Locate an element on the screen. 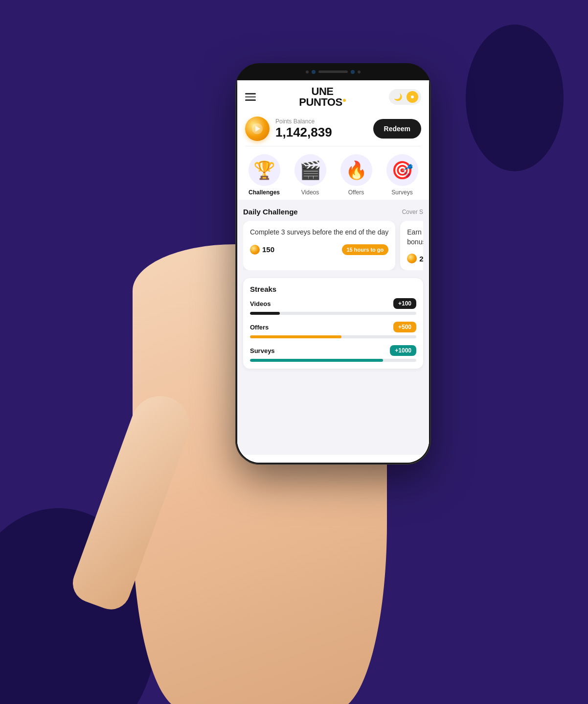 Image resolution: width=588 pixels, height=704 pixels. streak-surveys: Surveys +1000 is located at coordinates (333, 353).